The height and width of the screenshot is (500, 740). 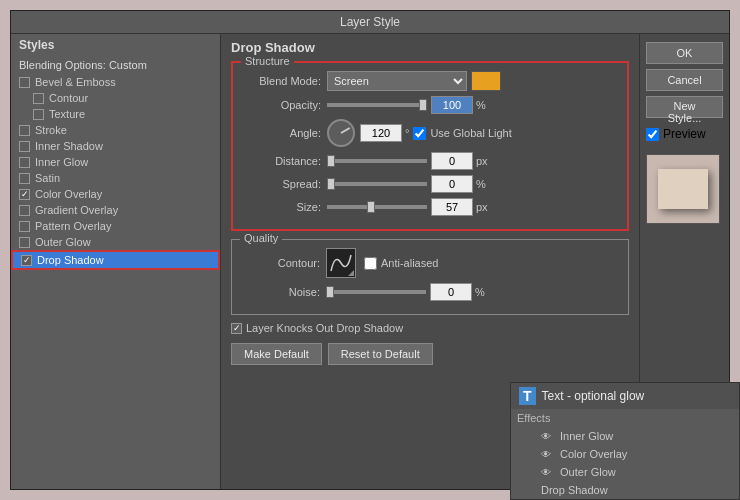 What do you see at coordinates (381, 133) in the screenshot?
I see `angle-input` at bounding box center [381, 133].